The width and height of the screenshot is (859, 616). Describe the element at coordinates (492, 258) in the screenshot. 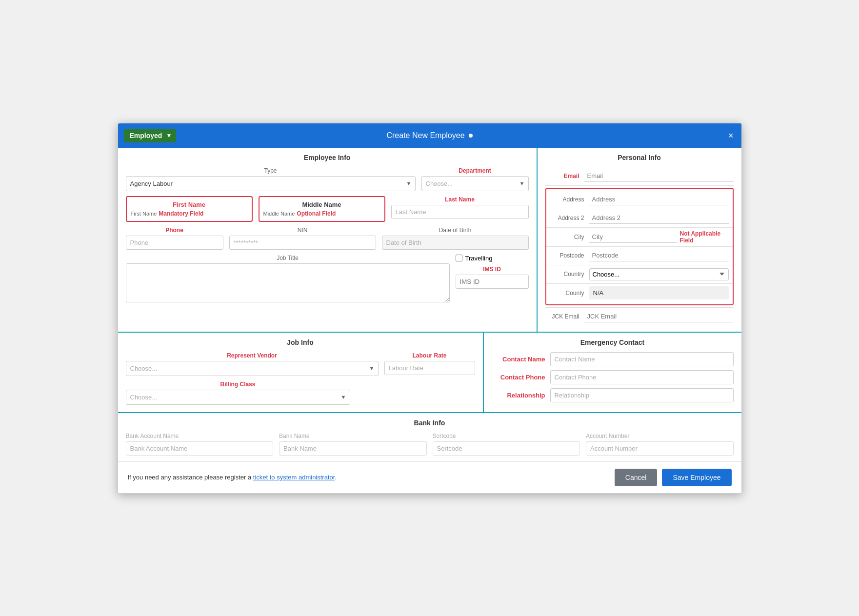

I see `travelling-checkbox-row: Travelling` at that location.